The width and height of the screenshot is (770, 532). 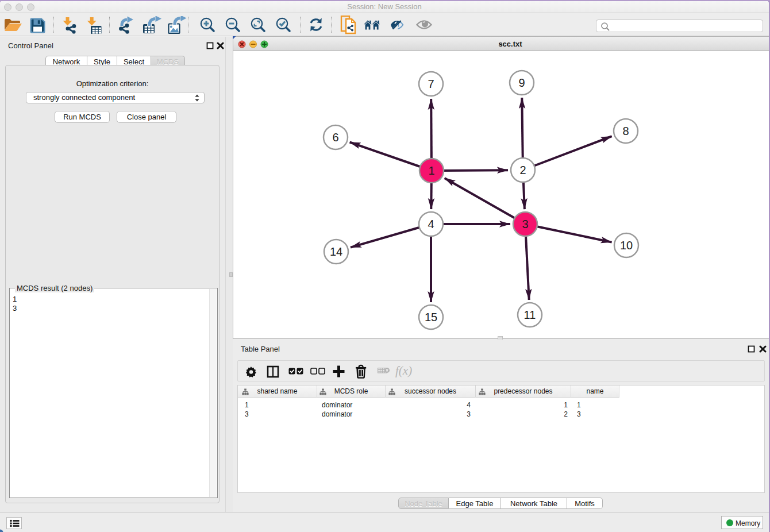 I want to click on svg-text: 6, so click(x=336, y=137).